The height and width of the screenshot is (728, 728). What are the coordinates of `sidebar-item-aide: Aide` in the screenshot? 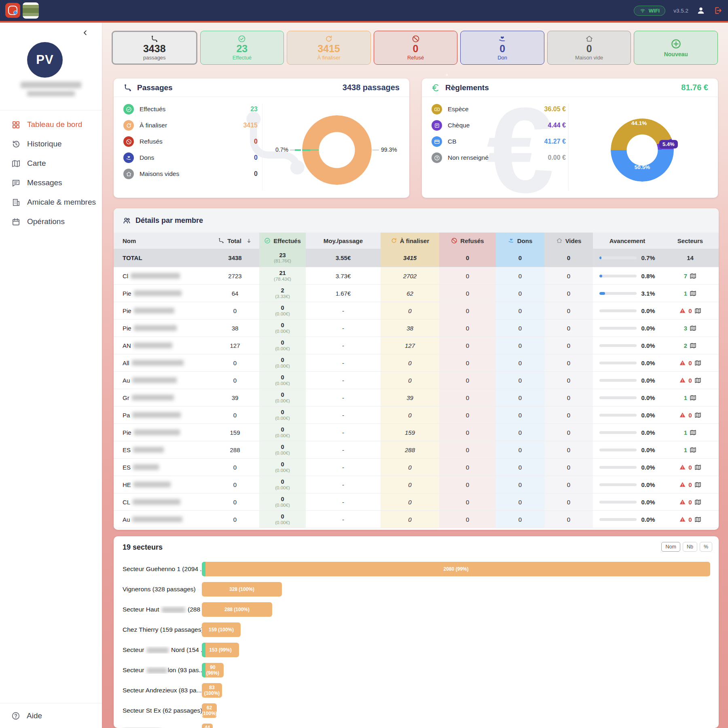 It's located at (51, 715).